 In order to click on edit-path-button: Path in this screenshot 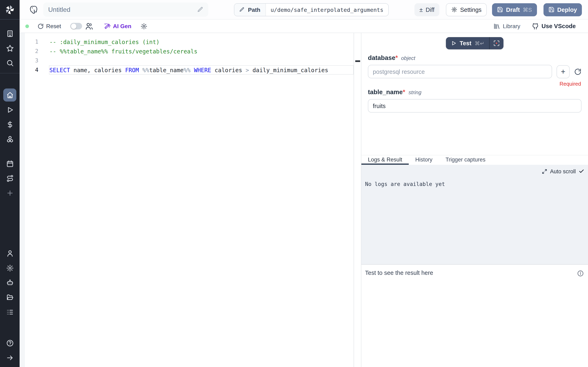, I will do `click(250, 10)`.